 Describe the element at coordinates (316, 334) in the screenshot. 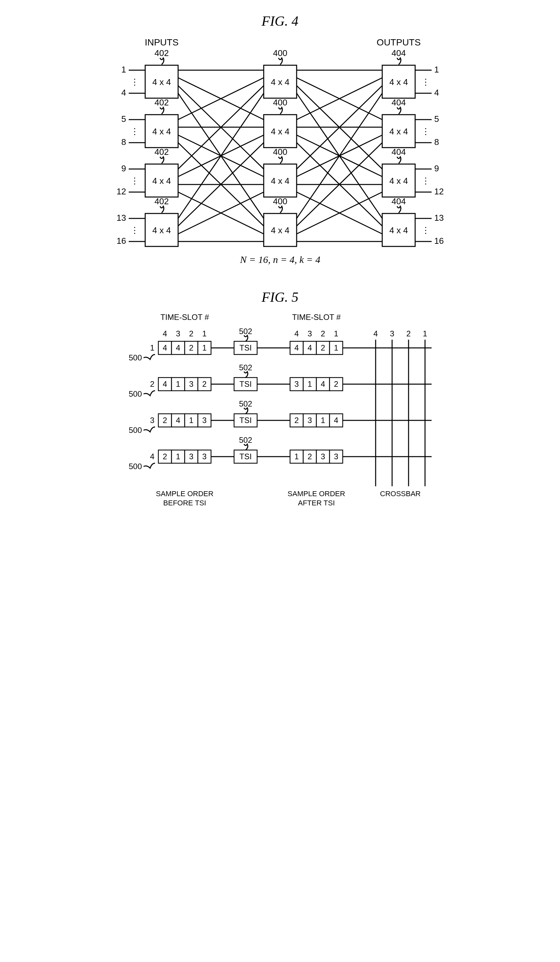

I see `ts-header-right: 4 3 2 1` at that location.